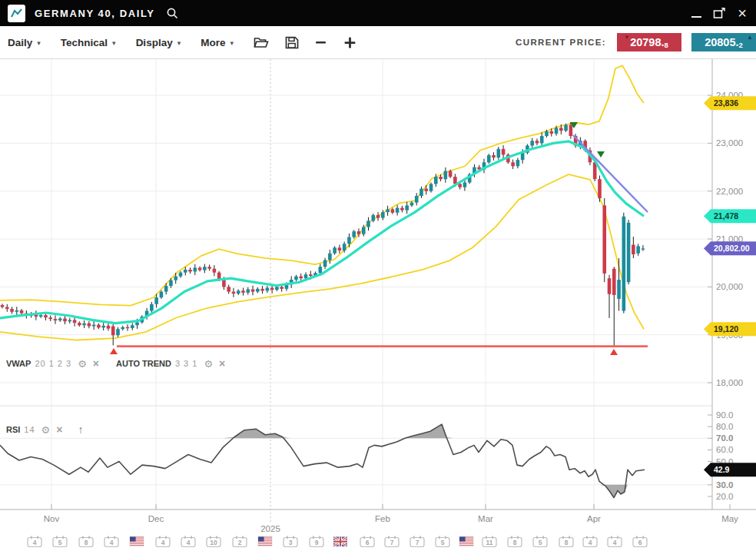 This screenshot has width=756, height=551. Describe the element at coordinates (540, 542) in the screenshot. I see `calendar-day-icon: 5` at that location.